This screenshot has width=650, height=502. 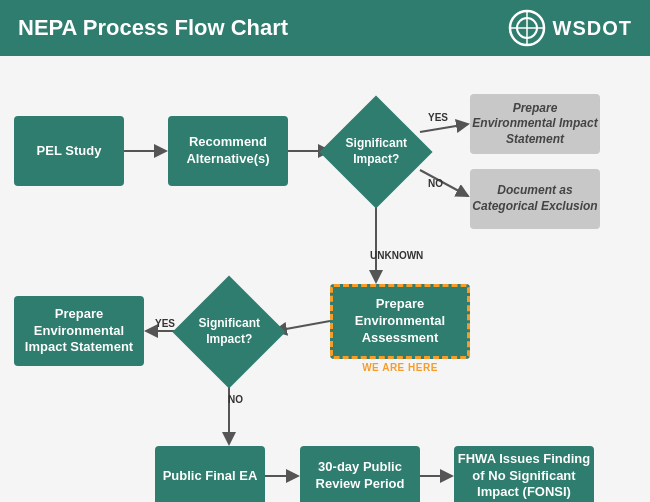 What do you see at coordinates (400, 322) in the screenshot?
I see `prepare-ea-node: Prepare Environmental Assessment WE ARE …` at bounding box center [400, 322].